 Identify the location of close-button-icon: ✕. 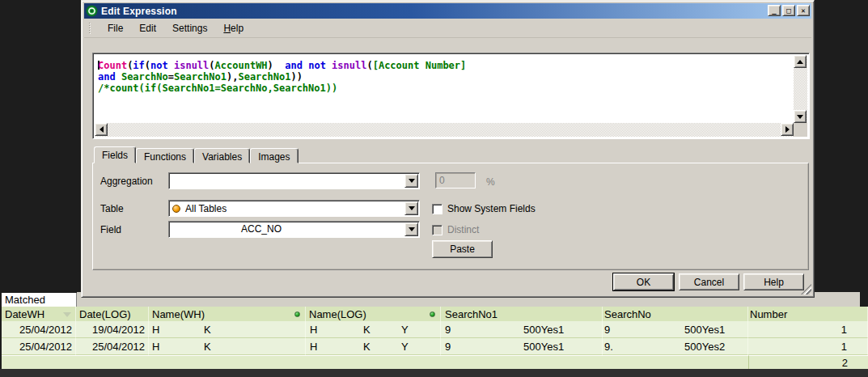
(803, 11).